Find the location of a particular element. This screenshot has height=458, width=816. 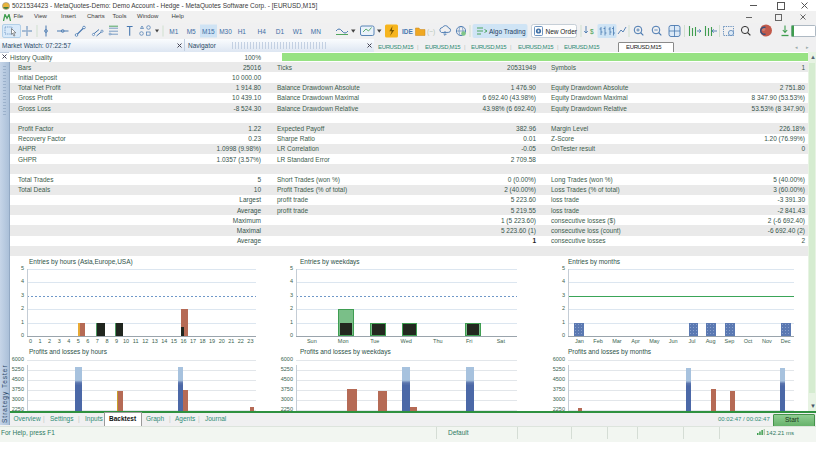

svg-text: New Order is located at coordinates (562, 32).